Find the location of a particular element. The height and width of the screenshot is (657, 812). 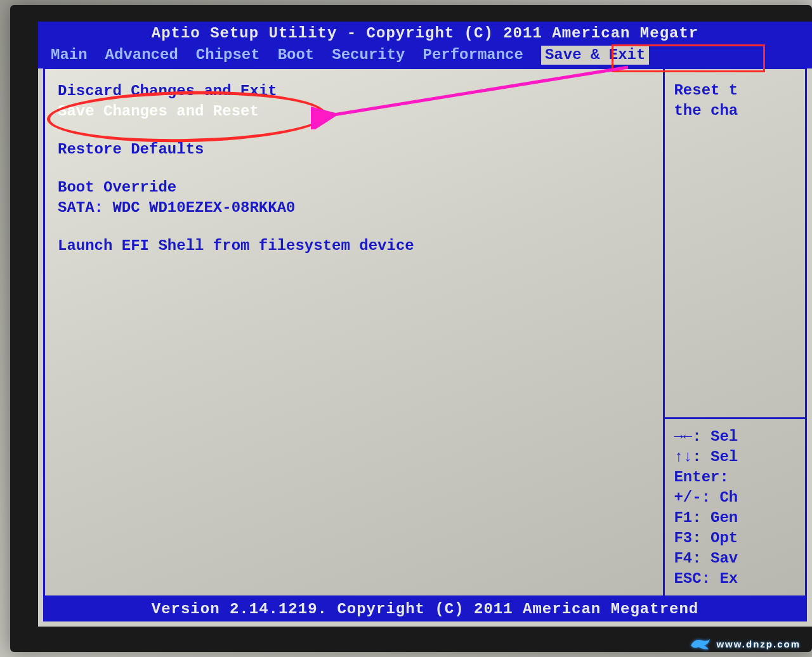

help-key-line: →←: Sel is located at coordinates (735, 437).